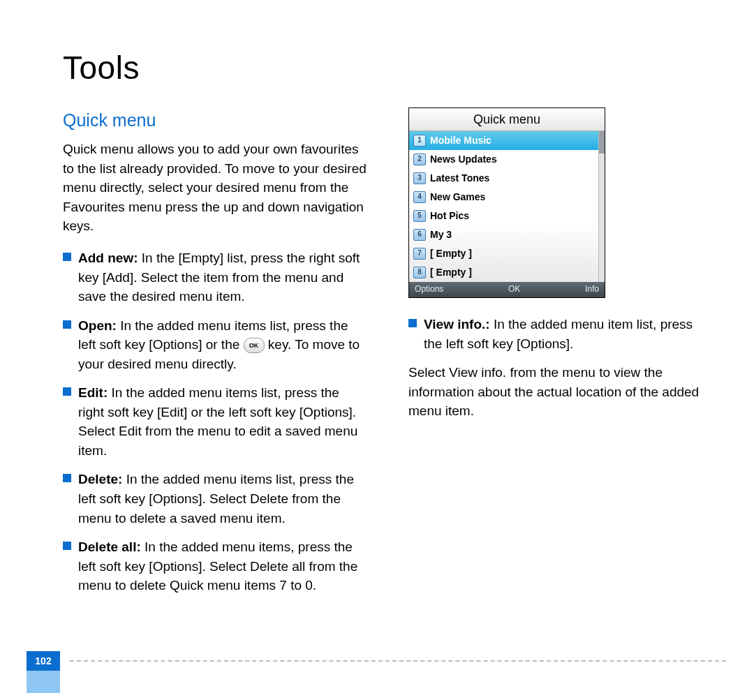  I want to click on phone-menu-item-7: 7[ Empty ], so click(507, 254).